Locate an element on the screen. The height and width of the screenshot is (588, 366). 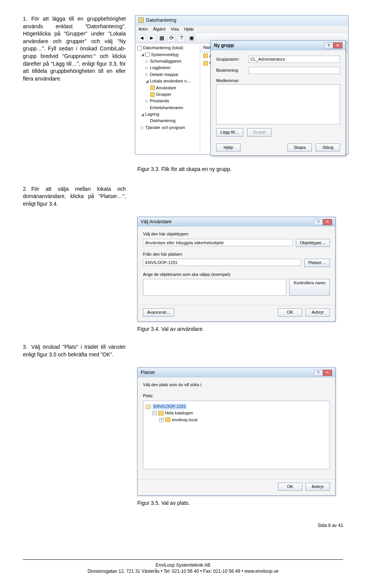
footer-address: Divisionsgatan 12, 721 31 Västerås • Tel… is located at coordinates (183, 572).